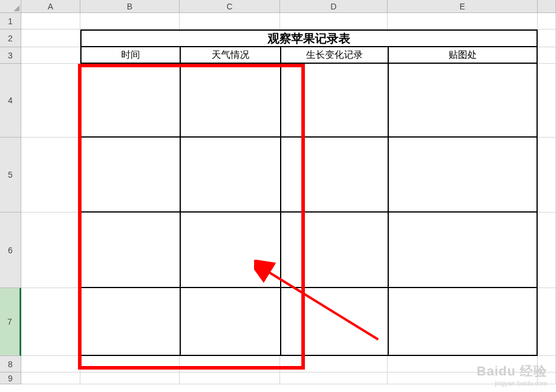 The width and height of the screenshot is (556, 392). I want to click on data-b6, so click(130, 250).